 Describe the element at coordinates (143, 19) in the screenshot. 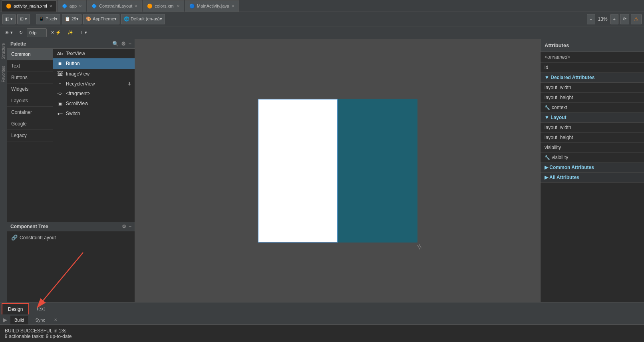

I see `locale-btn: 🌐 Default (en-us)▾` at that location.